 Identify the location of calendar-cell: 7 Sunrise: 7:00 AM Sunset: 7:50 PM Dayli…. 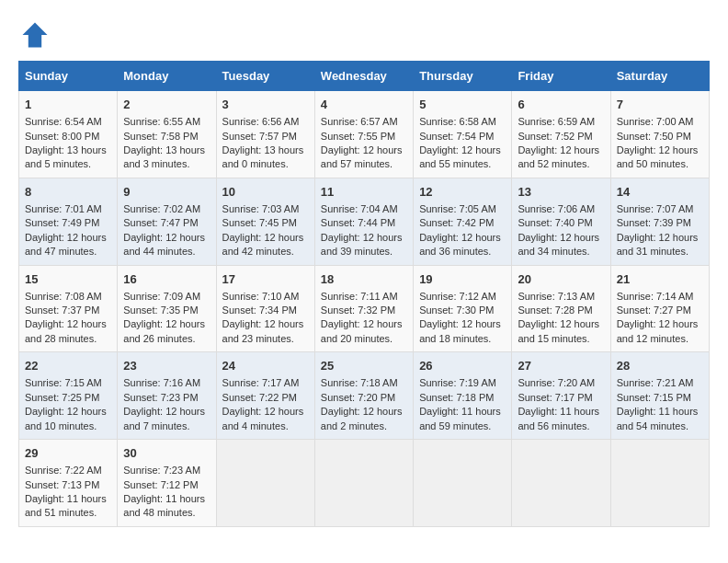
(660, 134).